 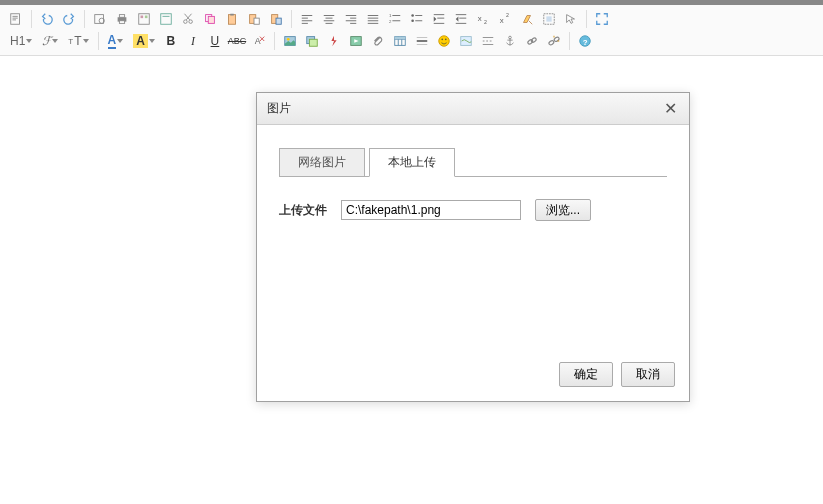 What do you see at coordinates (78, 41) in the screenshot?
I see `fontsize-selector: TT` at bounding box center [78, 41].